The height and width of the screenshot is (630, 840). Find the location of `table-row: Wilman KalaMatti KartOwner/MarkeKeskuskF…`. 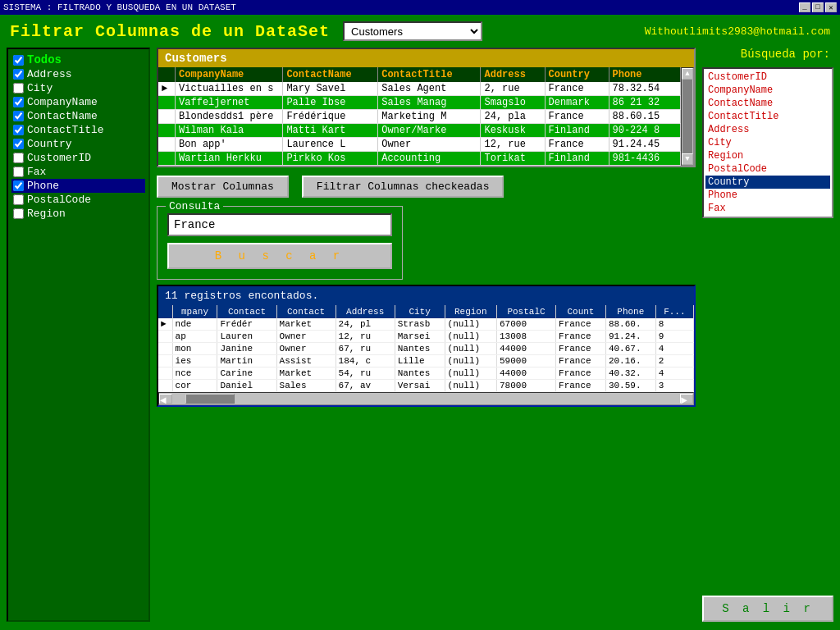

table-row: Wilman KalaMatti KartOwner/MarkeKeskuskF… is located at coordinates (420, 131).